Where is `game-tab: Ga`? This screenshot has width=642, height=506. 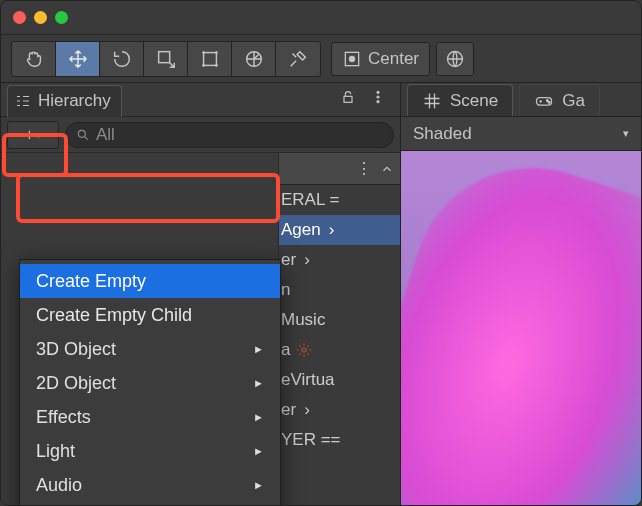 game-tab: Ga is located at coordinates (560, 100).